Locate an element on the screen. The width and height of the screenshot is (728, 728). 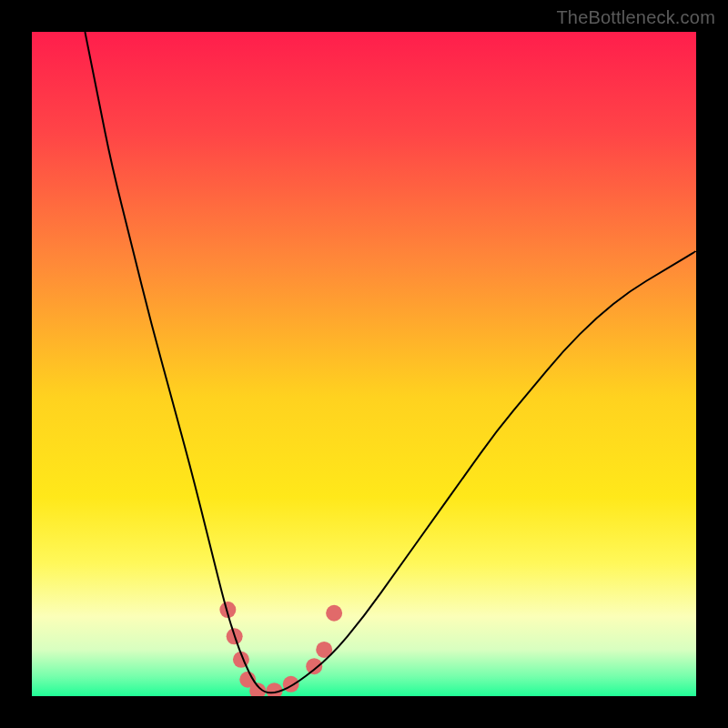
highlight-dots-group is located at coordinates (280, 649).